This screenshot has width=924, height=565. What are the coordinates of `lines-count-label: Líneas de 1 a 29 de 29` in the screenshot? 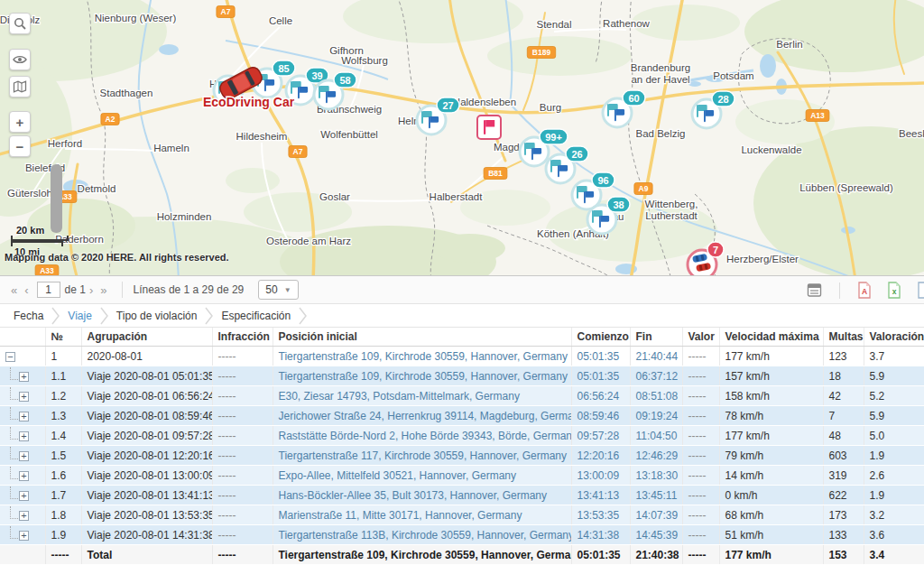 It's located at (189, 290).